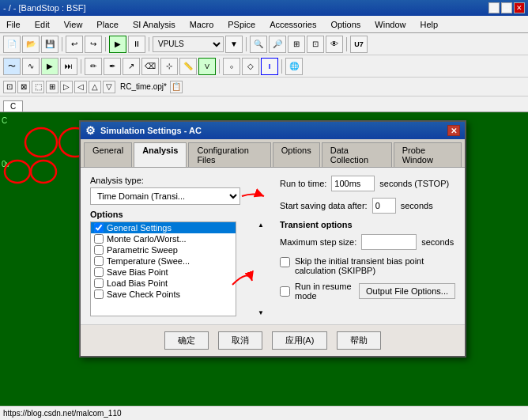  What do you see at coordinates (519, 8) in the screenshot?
I see `close-btn: ✕` at bounding box center [519, 8].